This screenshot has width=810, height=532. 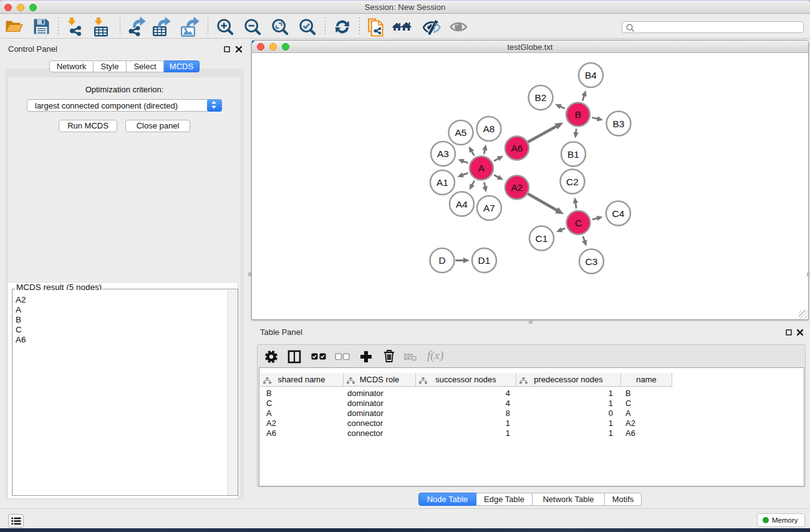 I want to click on svg-text: A2, so click(x=518, y=187).